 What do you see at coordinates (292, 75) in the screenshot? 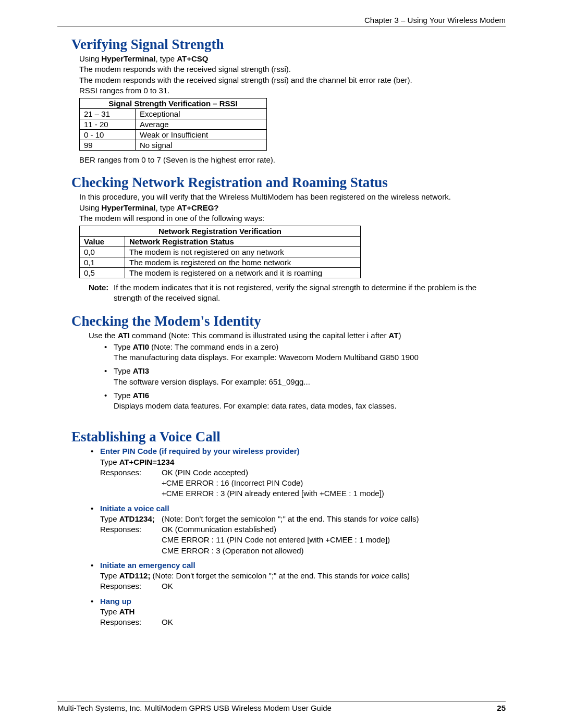
I see `s1-paragraphs: Using HyperTerminal, type AT+CSQ The mod…` at bounding box center [292, 75].